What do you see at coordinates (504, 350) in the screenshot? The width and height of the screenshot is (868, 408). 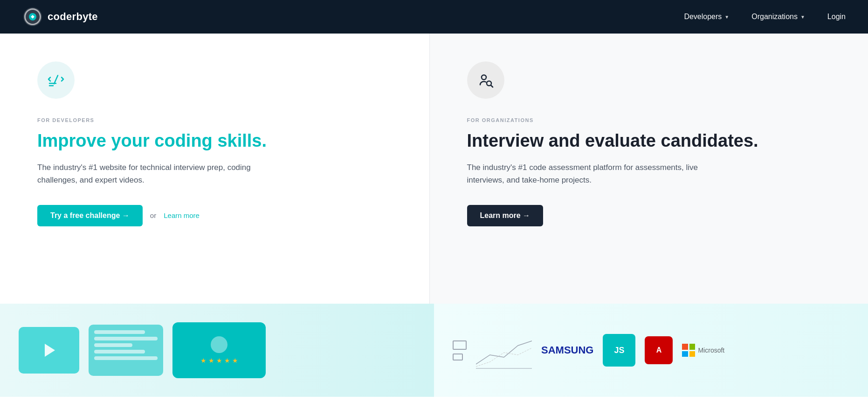 I see `chart-illus` at bounding box center [504, 350].